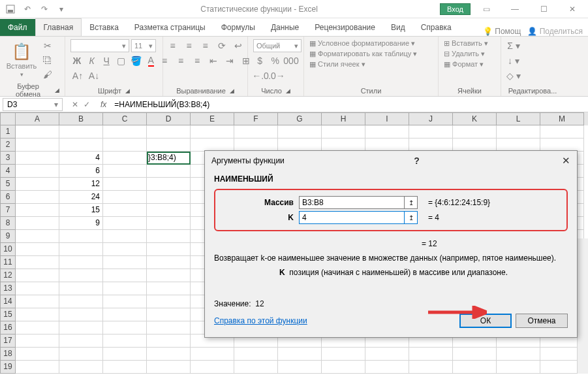  What do you see at coordinates (8, 315) in the screenshot?
I see `row-header: 15` at bounding box center [8, 315].